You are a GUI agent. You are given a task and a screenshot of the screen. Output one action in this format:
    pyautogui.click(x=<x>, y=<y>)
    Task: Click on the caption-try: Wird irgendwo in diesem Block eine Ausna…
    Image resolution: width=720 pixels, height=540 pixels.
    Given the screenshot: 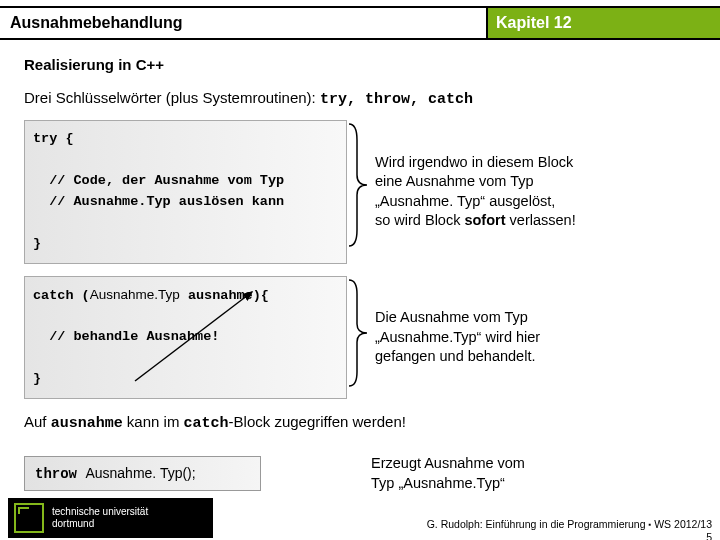 What is the action you would take?
    pyautogui.click(x=532, y=192)
    